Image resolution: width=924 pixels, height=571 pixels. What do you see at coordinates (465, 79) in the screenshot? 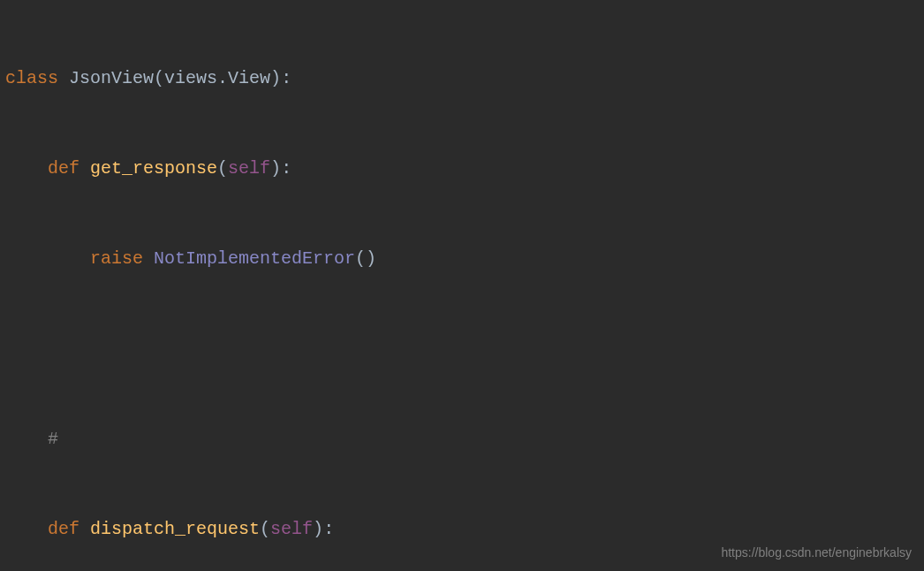
I see `code-line: class JsonView(views.View):` at bounding box center [465, 79].